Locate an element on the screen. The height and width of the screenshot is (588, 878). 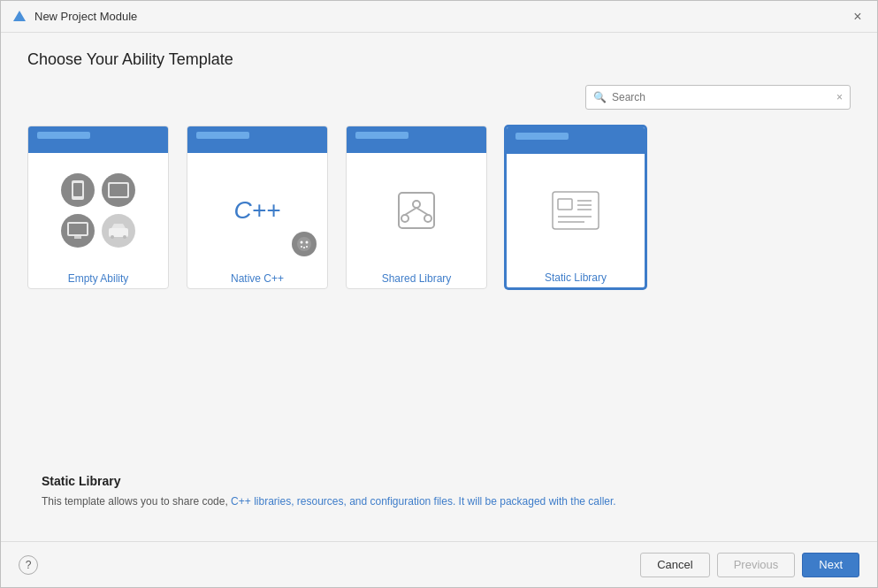
page-title: Choose Your Ability Template is located at coordinates (439, 60).